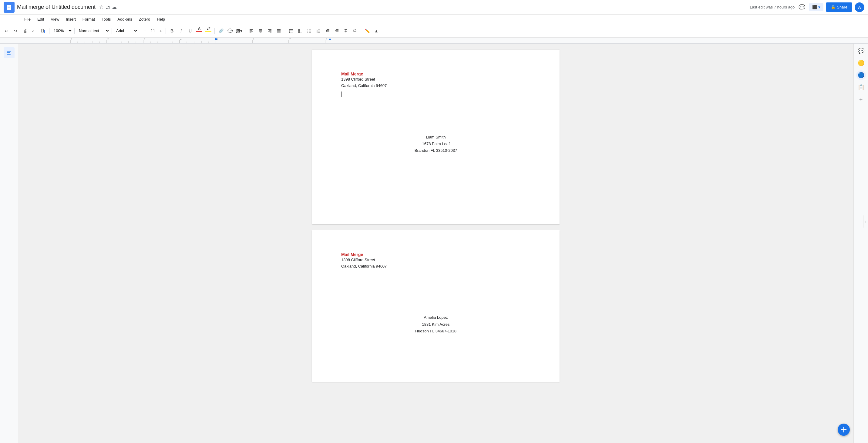 This screenshot has width=868, height=443. What do you see at coordinates (309, 31) in the screenshot?
I see `bullet-list-button` at bounding box center [309, 31].